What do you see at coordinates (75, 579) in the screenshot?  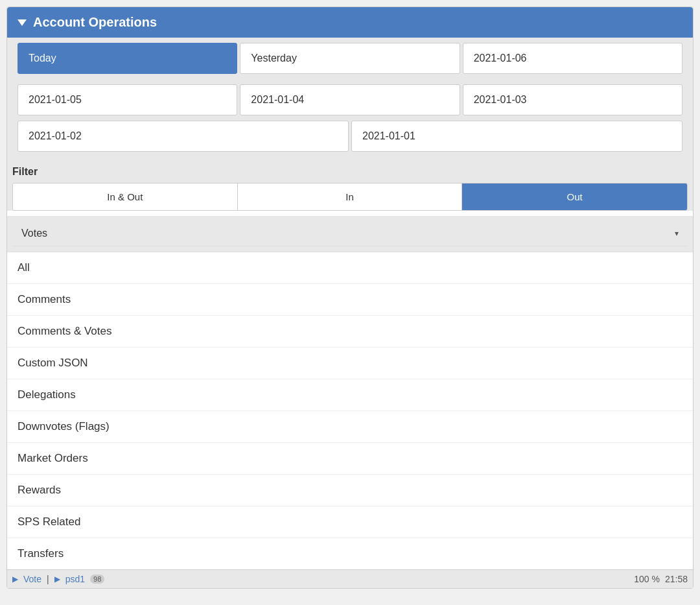 I see `user-link: psd1` at bounding box center [75, 579].